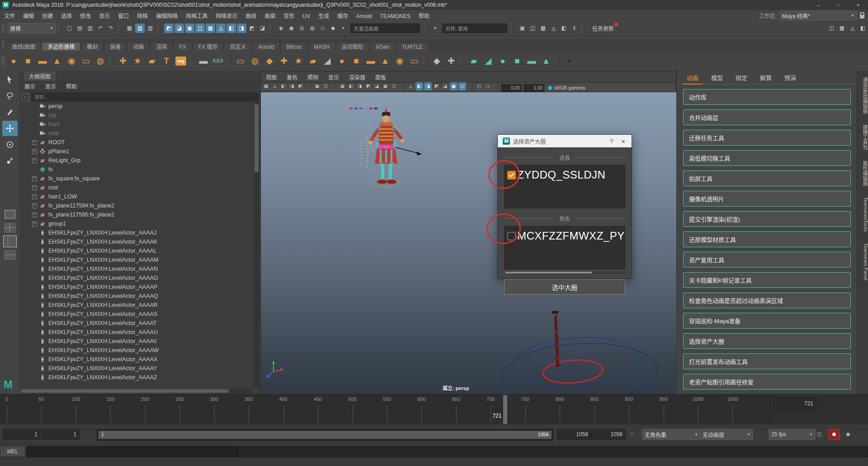  Describe the element at coordinates (140, 28) in the screenshot. I see `select-object-icon: ▧` at that location.